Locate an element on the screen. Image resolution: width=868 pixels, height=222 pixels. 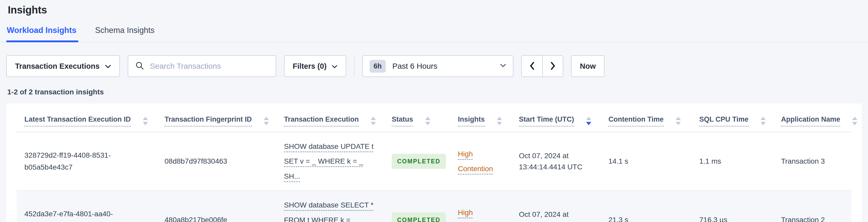
column-header-latest-transaction-execution-id: Latest Transaction Execution ID is located at coordinates (87, 118).